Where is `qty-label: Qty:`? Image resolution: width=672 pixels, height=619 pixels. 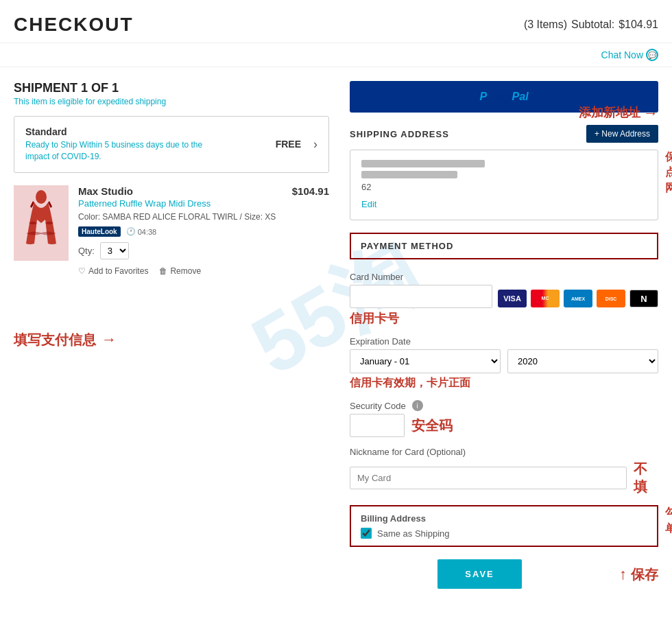 qty-label: Qty: is located at coordinates (86, 251).